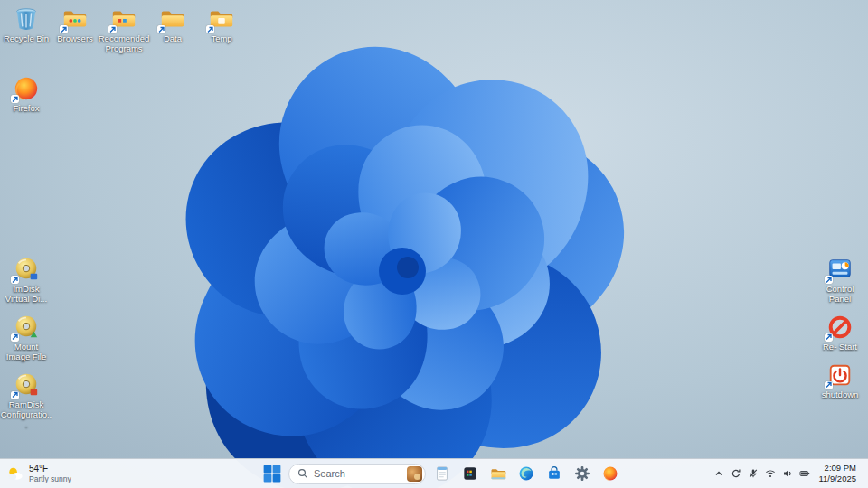 This screenshot has height=488, width=868. What do you see at coordinates (434, 474) in the screenshot?
I see `taskbar: 54°F Partly sunny` at bounding box center [434, 474].